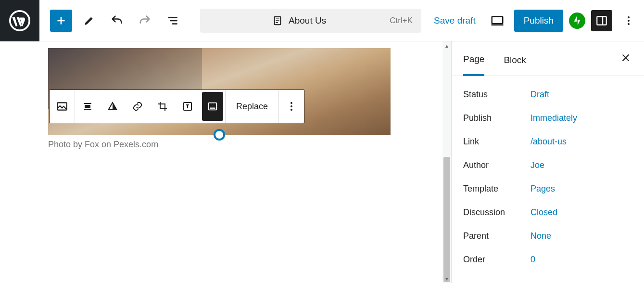  Describe the element at coordinates (163, 106) in the screenshot. I see `crop-icon` at that location.